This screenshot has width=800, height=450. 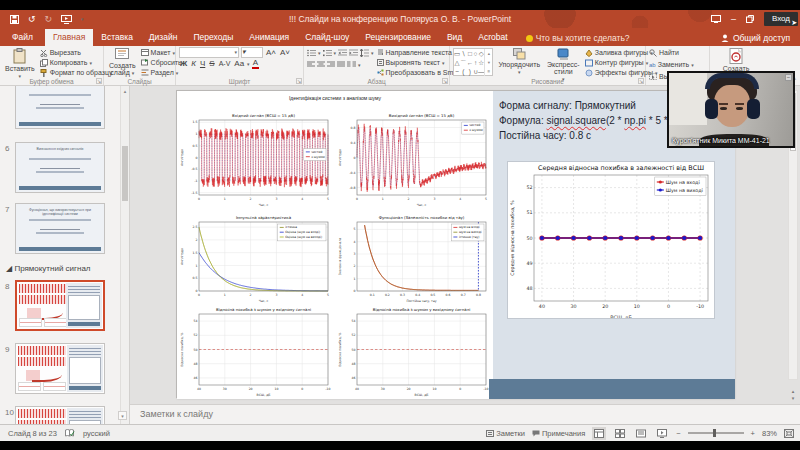 What do you see at coordinates (76, 62) in the screenshot?
I see `copy-button: Копировать▾` at bounding box center [76, 62].